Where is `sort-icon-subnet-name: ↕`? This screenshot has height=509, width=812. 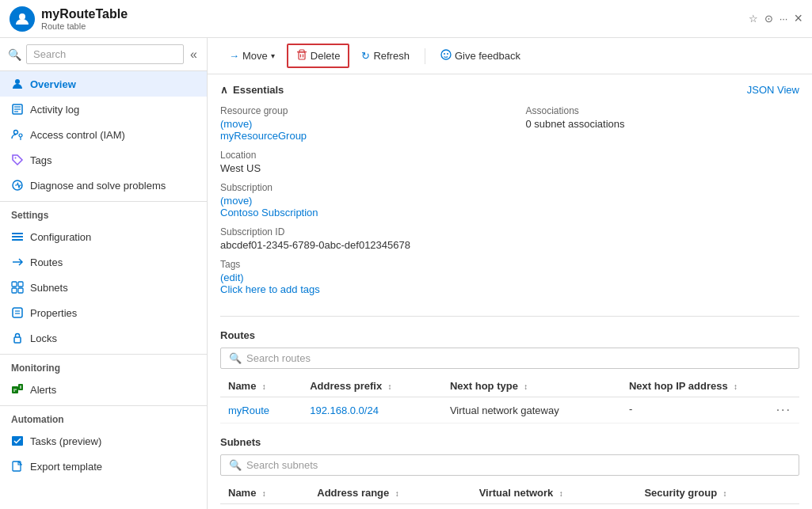
sort-icon-subnet-name: ↕ is located at coordinates (265, 494).